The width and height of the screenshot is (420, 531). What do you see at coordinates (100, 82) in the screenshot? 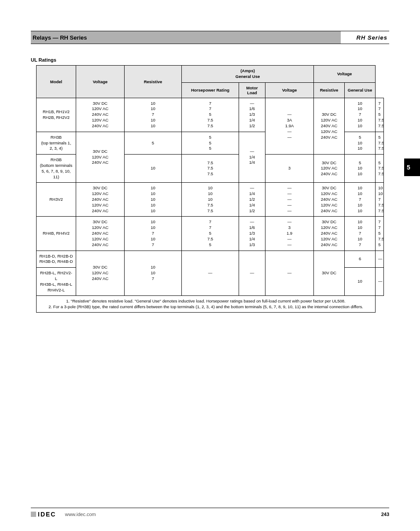
I see `th-voltage: Voltage` at bounding box center [100, 82].